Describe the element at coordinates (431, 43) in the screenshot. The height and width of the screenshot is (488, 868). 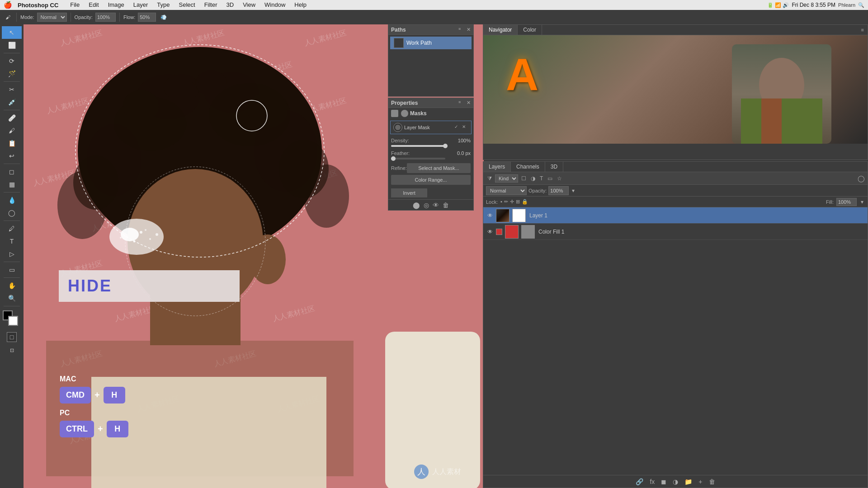
I see `work-path-item: Work Path` at that location.